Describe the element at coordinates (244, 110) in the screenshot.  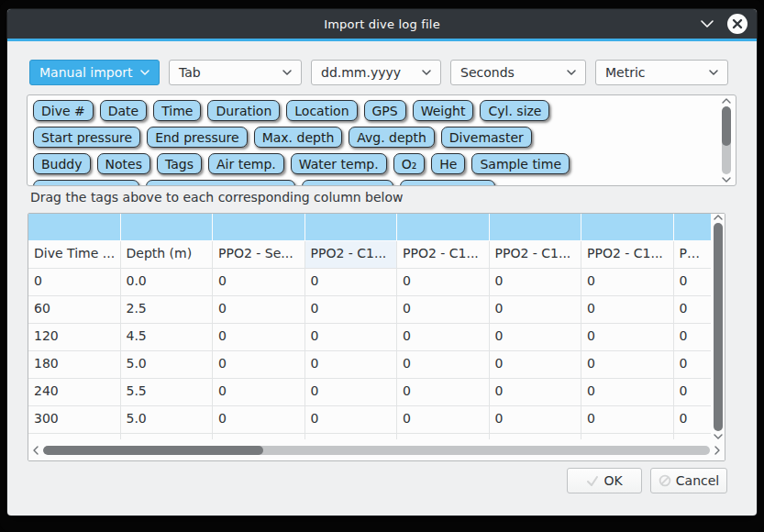
I see `tag-duration: Duration` at that location.